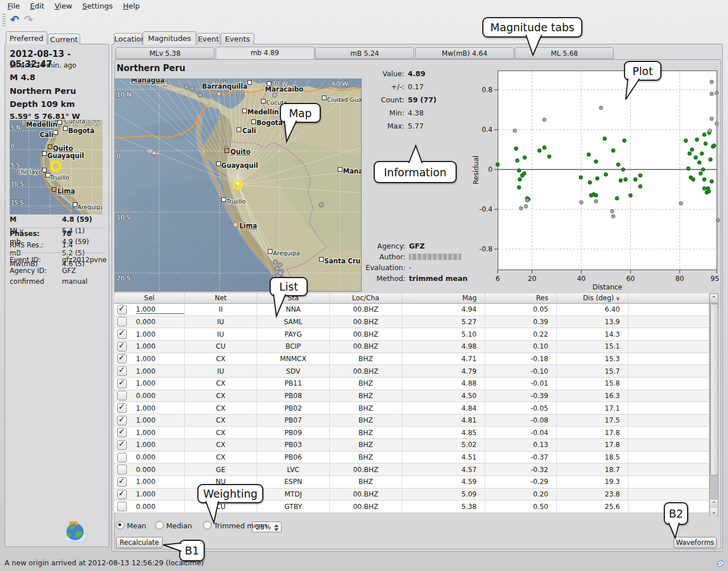 This screenshot has width=728, height=571. Describe the element at coordinates (131, 6) in the screenshot. I see `menu-help: Help` at that location.